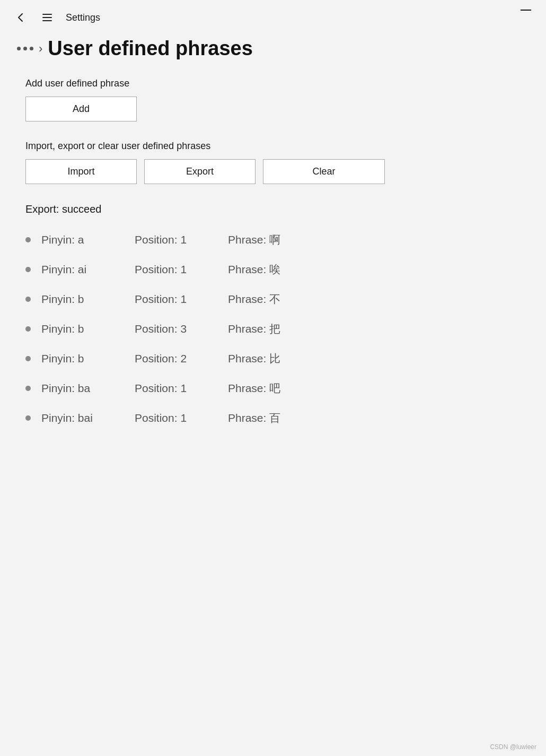  What do you see at coordinates (78, 240) in the screenshot?
I see `pinyin-segment: Pinyin: a` at bounding box center [78, 240].